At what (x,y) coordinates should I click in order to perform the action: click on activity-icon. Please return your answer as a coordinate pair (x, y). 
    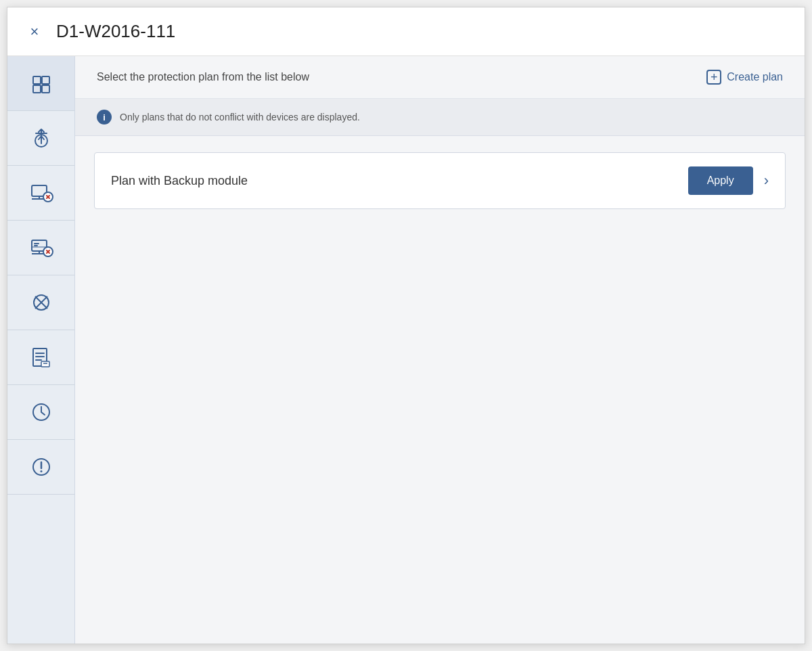
    Looking at the image, I should click on (41, 412).